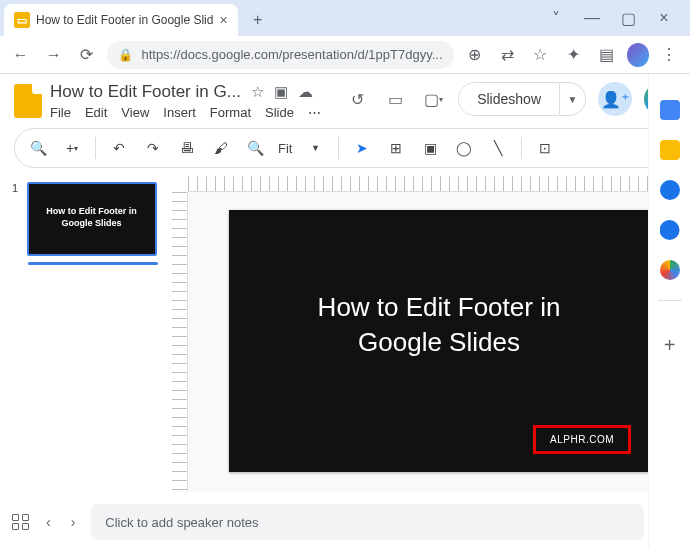 This screenshot has width=690, height=548. What do you see at coordinates (670, 55) in the screenshot?
I see `browser-menu-icon: ⋮` at bounding box center [670, 55].